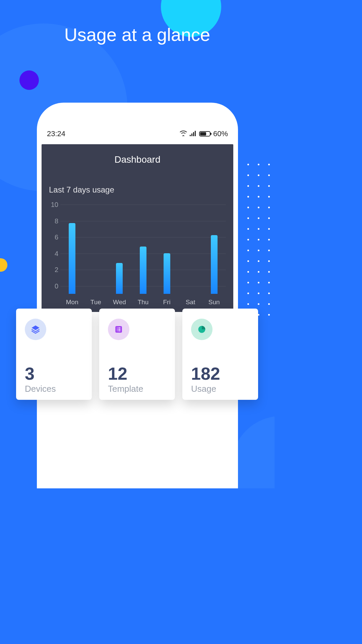 Image resolution: width=362 pixels, height=644 pixels. I want to click on chart-gridline, so click(143, 205).